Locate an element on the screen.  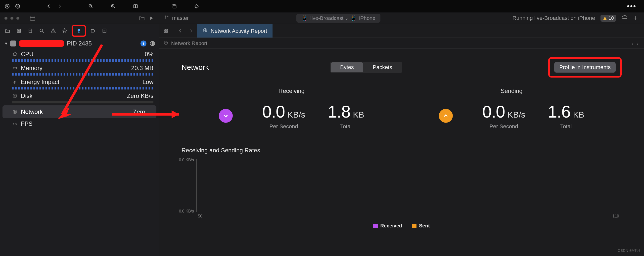
more-menu-icon: ••• is located at coordinates (632, 6).